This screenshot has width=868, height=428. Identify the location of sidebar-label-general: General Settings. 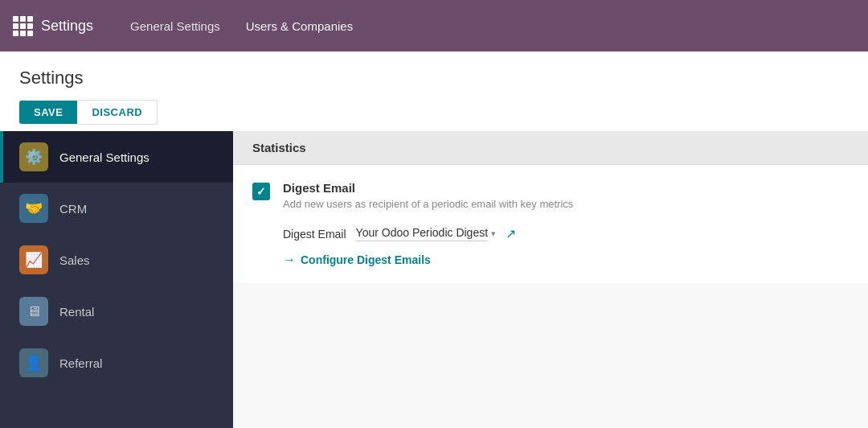
(104, 158).